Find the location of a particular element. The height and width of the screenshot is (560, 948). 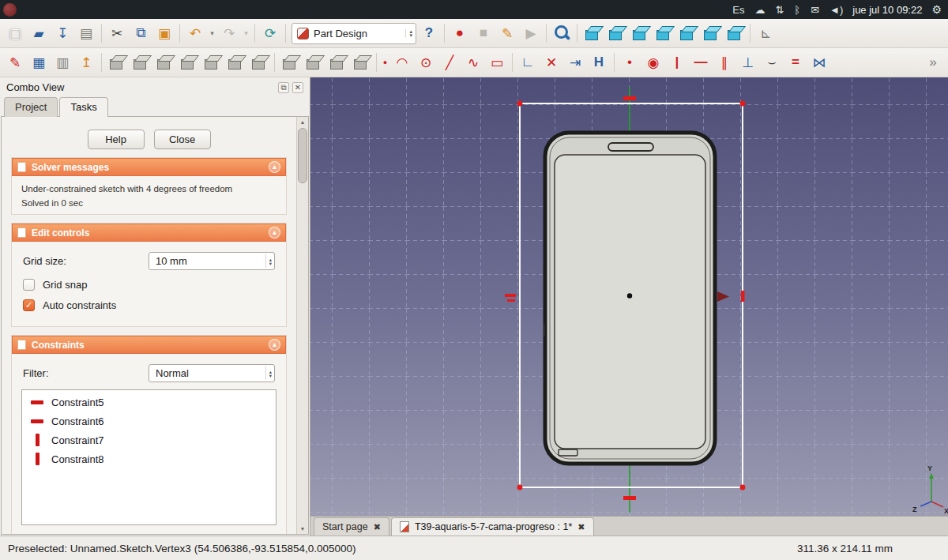

combobox-arrows-icon: ▴▾ is located at coordinates (269, 373).